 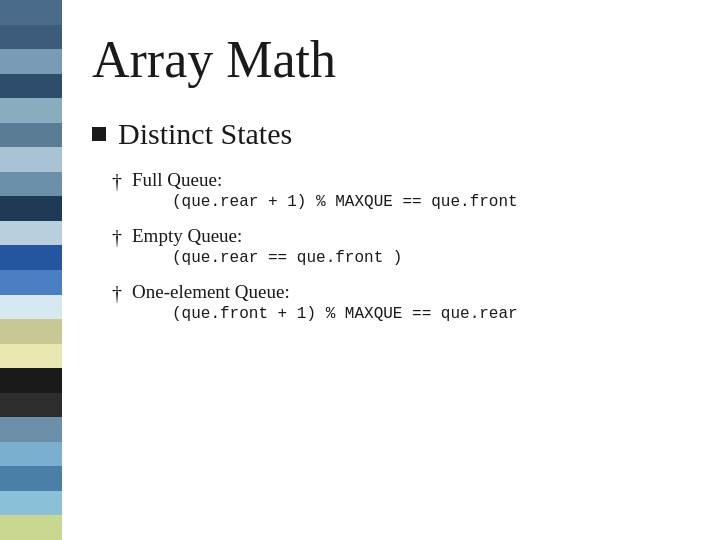 What do you see at coordinates (391, 60) in the screenshot?
I see `page-title: Array Math` at bounding box center [391, 60].